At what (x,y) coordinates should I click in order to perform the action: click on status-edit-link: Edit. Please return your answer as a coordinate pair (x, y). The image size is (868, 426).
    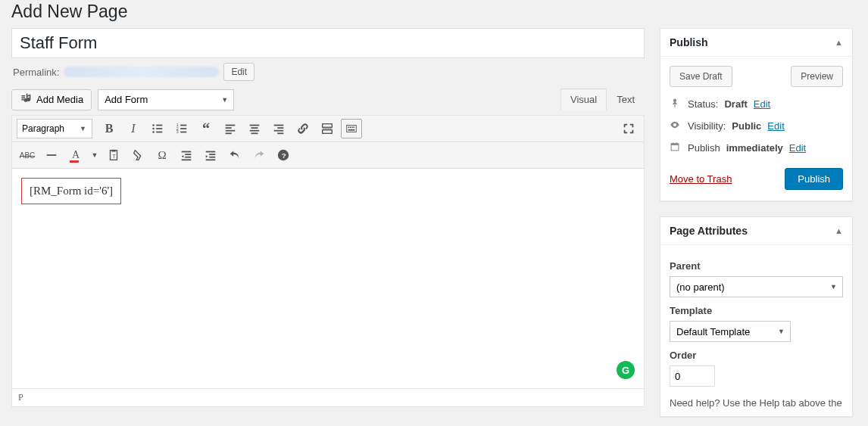
    Looking at the image, I should click on (762, 104).